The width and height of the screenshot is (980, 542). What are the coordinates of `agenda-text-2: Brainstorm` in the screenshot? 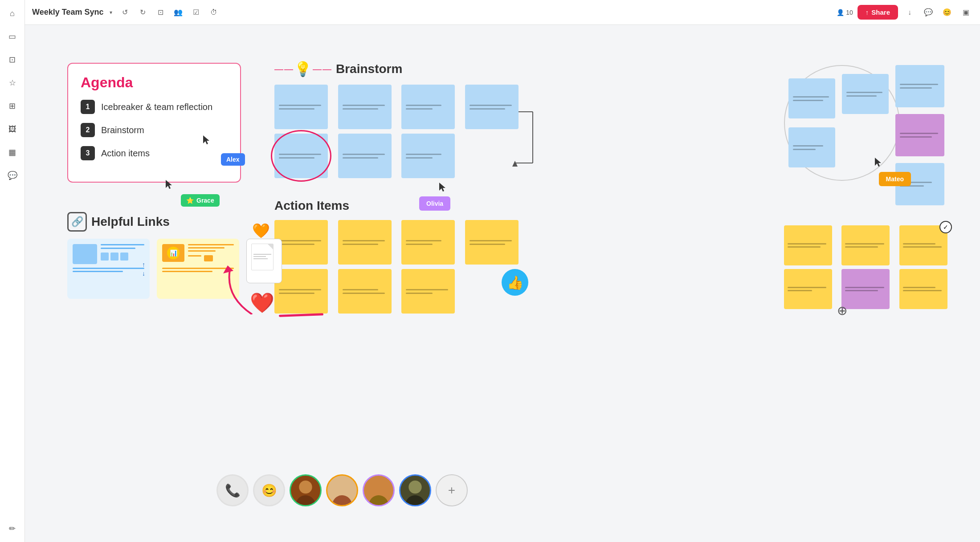 It's located at (123, 130).